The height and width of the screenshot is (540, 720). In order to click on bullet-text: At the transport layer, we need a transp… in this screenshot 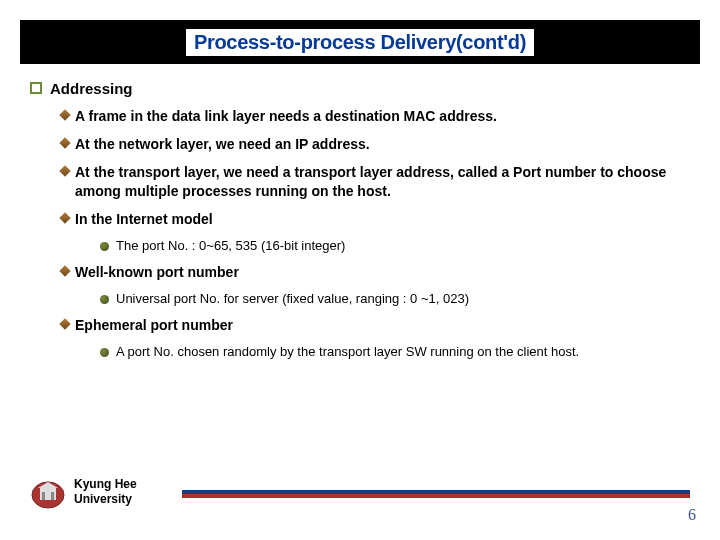, I will do `click(382, 181)`.